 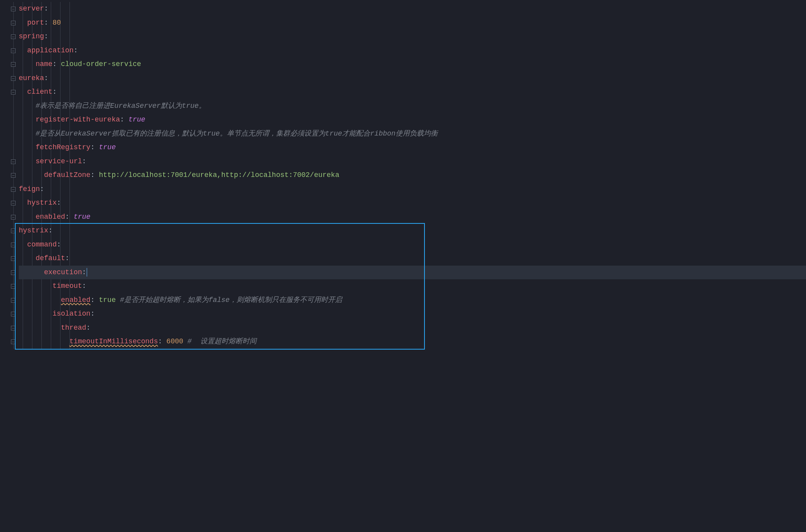 What do you see at coordinates (412, 286) in the screenshot?
I see `code-line: timeout:` at bounding box center [412, 286].